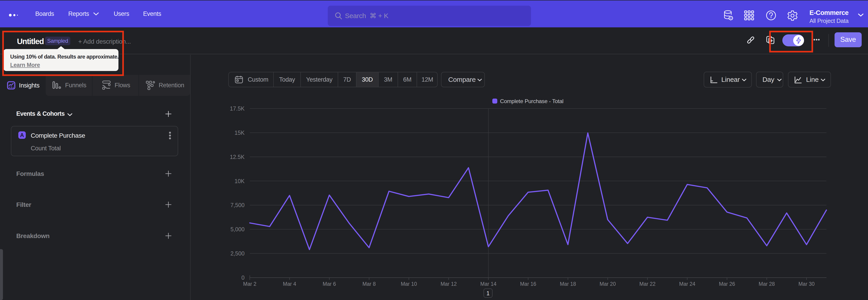 Image resolution: width=868 pixels, height=300 pixels. Describe the element at coordinates (807, 284) in the screenshot. I see `svg-text: Mar 30` at that location.